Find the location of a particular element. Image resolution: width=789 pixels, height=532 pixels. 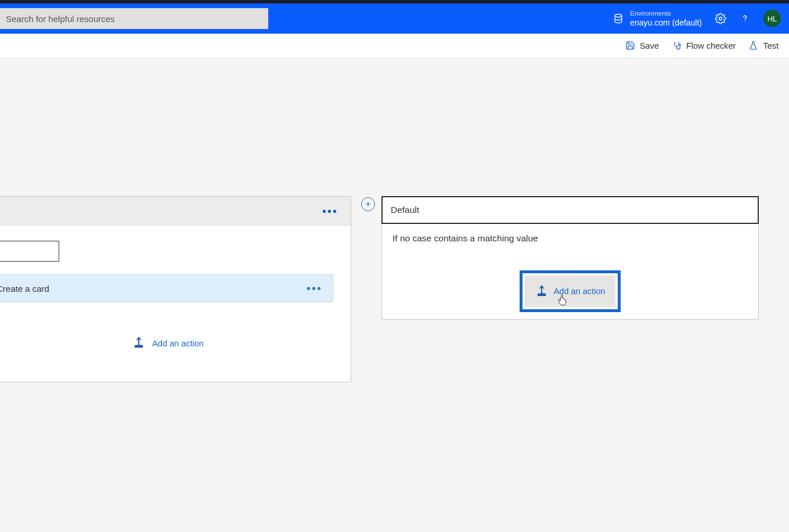

test-button: Test is located at coordinates (763, 45).